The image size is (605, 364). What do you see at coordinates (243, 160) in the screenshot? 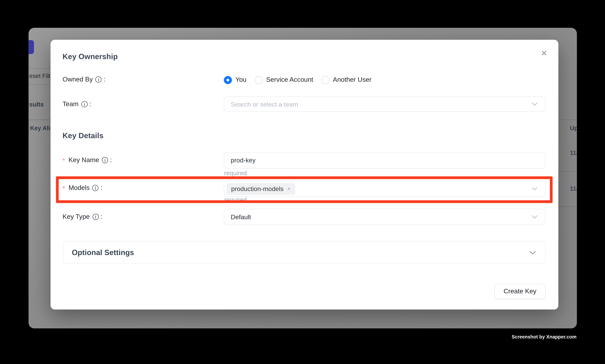
I see `key-name-value: prod-key` at bounding box center [243, 160].